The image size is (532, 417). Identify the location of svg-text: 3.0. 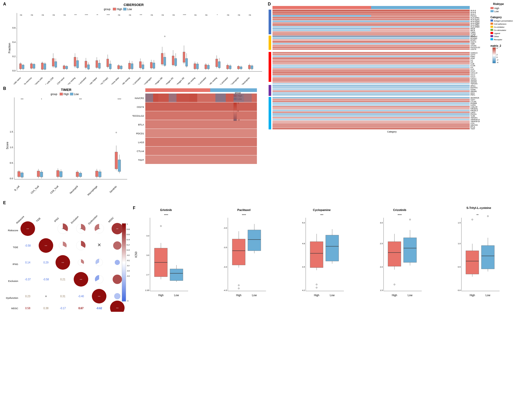
(148, 255).